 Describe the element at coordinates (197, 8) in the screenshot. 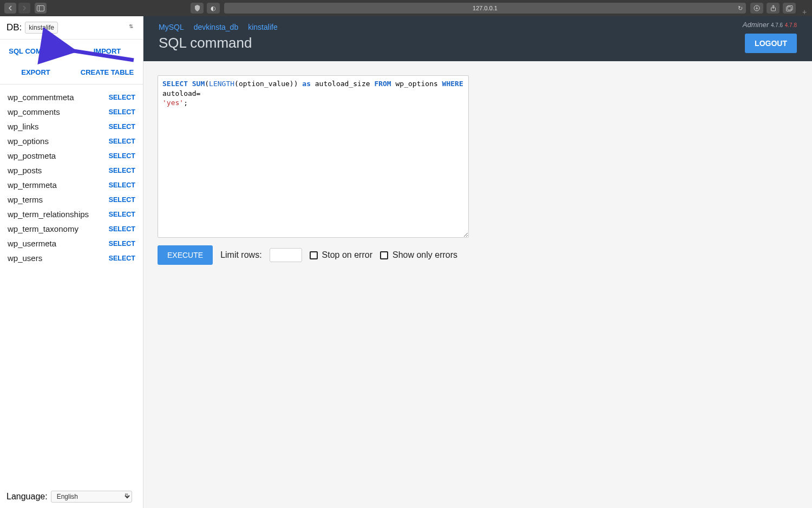

I see `shield-icon` at that location.